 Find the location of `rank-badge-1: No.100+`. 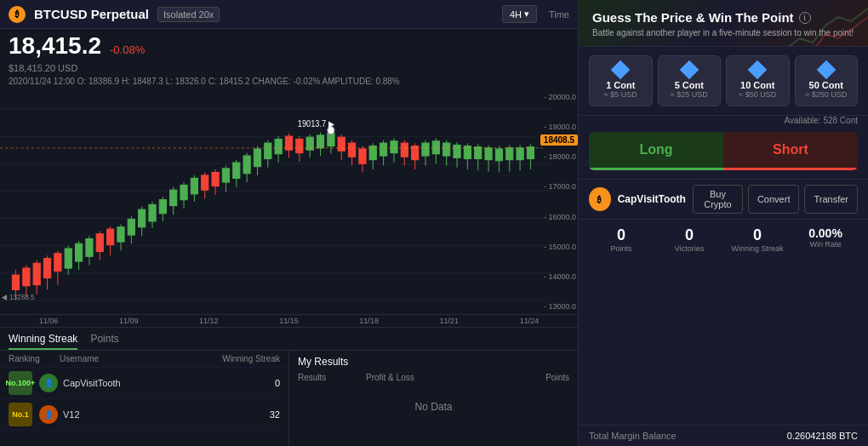

rank-badge-1: No.100+ is located at coordinates (20, 383).